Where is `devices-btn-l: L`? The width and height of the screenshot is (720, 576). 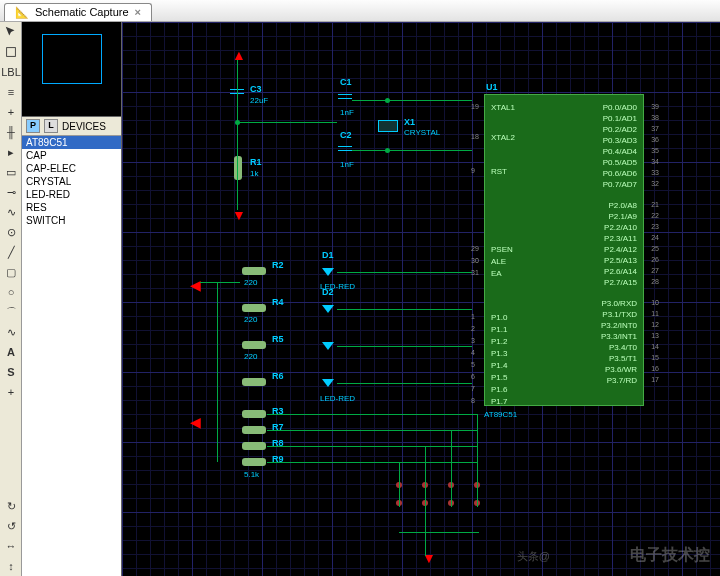
devices-btn-l: L is located at coordinates (51, 126).